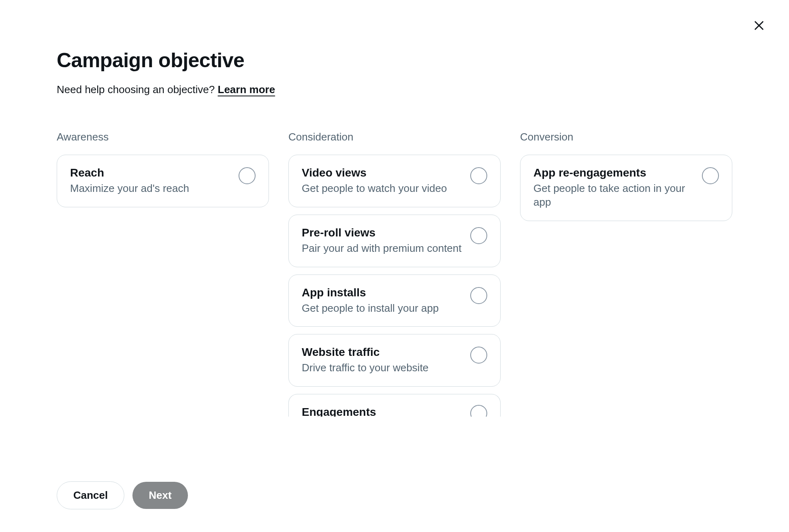 This screenshot has width=789, height=532. Describe the element at coordinates (122, 496) in the screenshot. I see `footer: Cancel Next` at that location.